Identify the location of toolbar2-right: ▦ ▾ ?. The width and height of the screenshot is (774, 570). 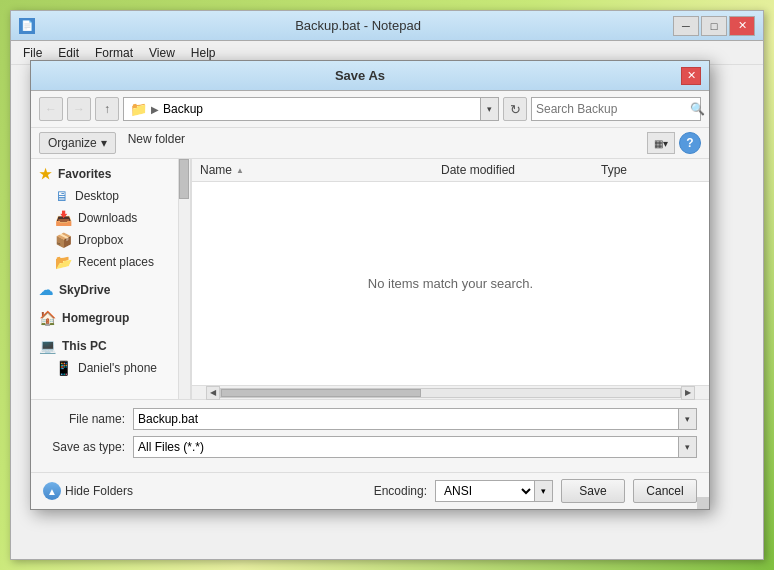
(674, 143).